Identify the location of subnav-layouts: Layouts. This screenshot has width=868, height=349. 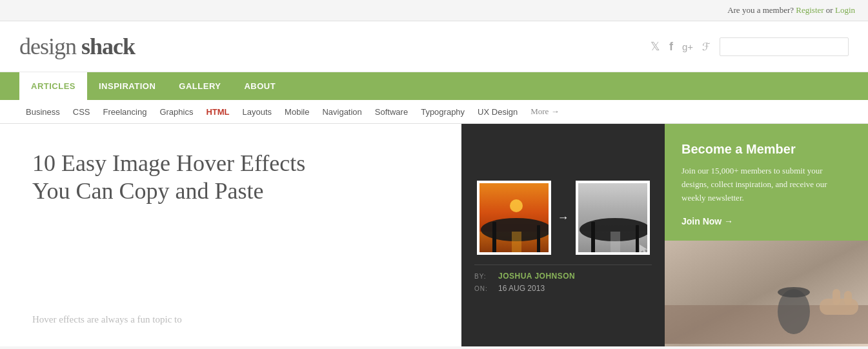
(257, 112).